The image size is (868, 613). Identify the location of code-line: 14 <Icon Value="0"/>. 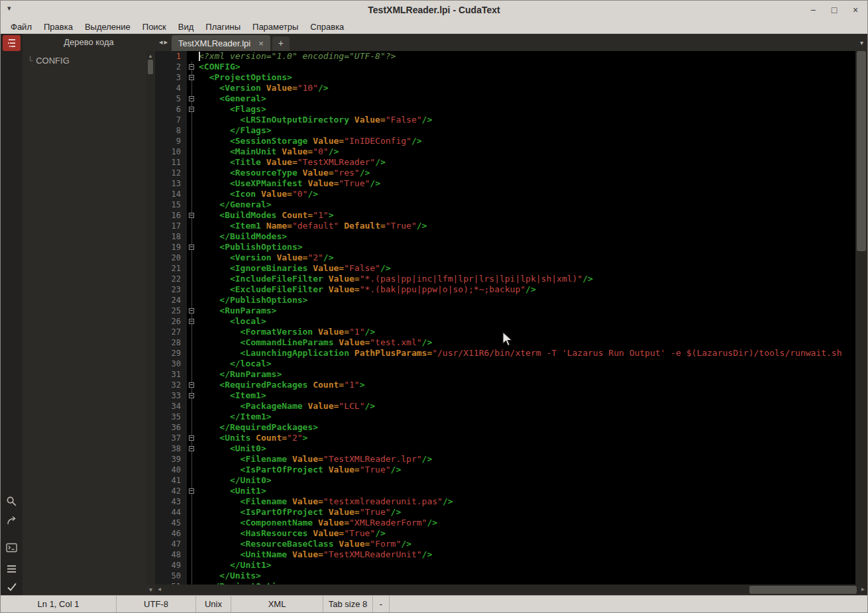
(505, 194).